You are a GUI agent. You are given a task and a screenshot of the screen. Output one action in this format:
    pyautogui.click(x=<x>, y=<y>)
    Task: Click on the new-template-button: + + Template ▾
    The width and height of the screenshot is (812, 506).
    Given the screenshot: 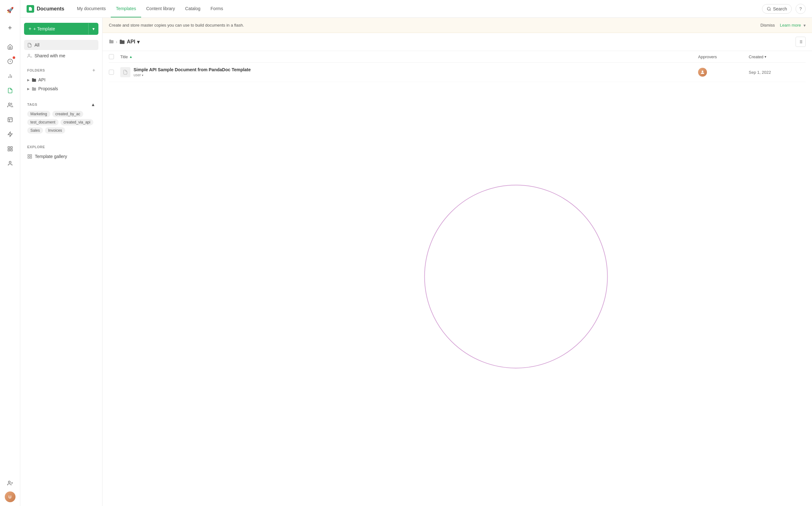 What is the action you would take?
    pyautogui.click(x=61, y=29)
    